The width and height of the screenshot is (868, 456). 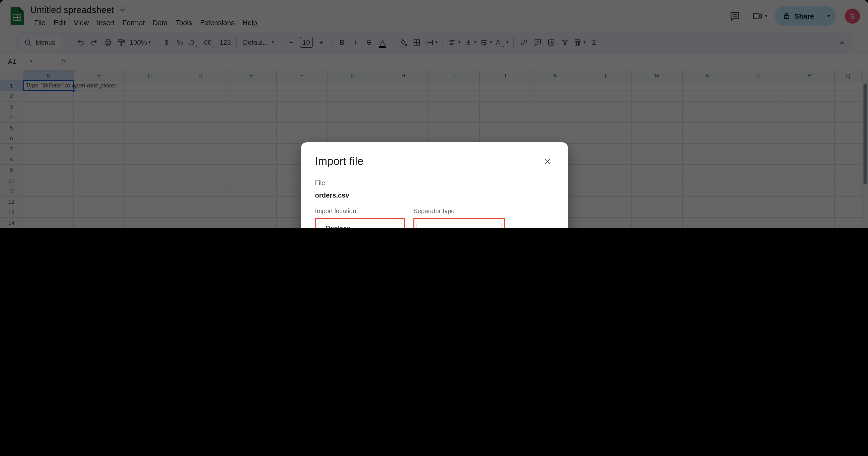 What do you see at coordinates (360, 218) in the screenshot?
I see `import-location-field: Import location Replace spreadsheet ▾` at bounding box center [360, 218].